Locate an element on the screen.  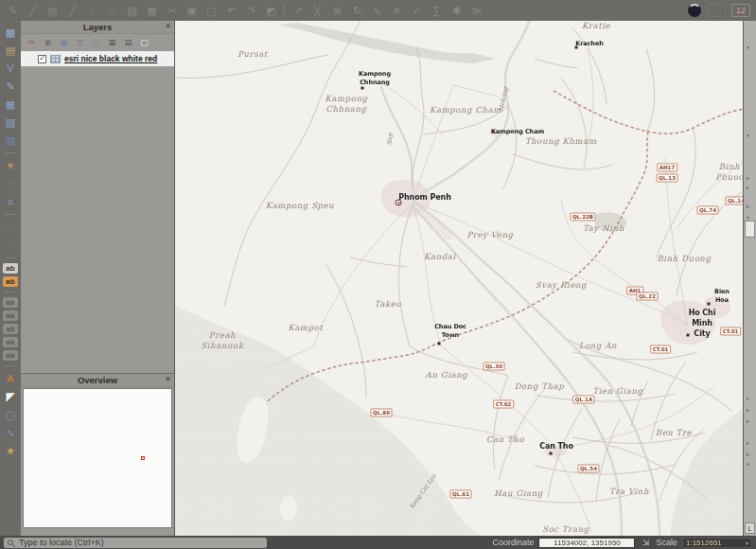
line-annotation-icon: ∿ is located at coordinates (11, 433).